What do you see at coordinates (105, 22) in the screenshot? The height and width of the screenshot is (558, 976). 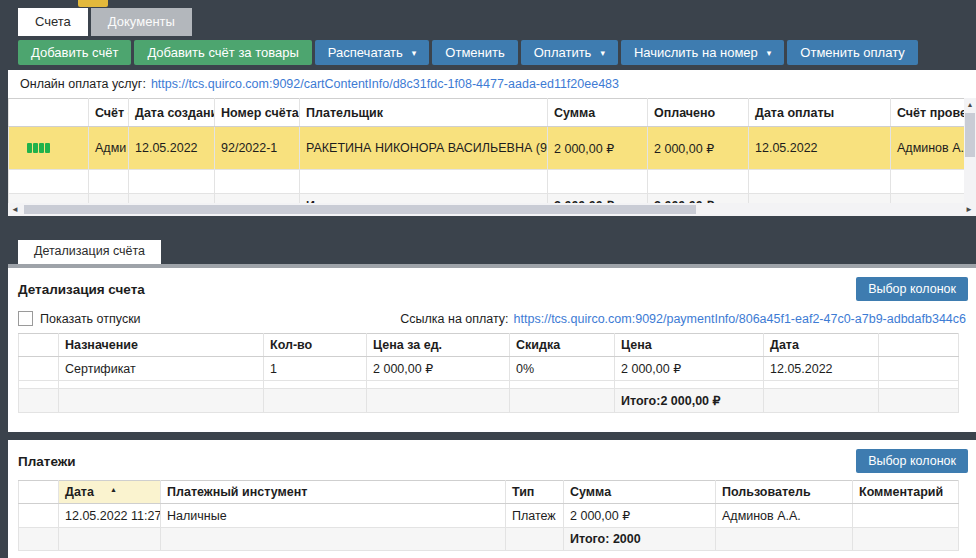 I see `main-tabs: Счета Документы` at bounding box center [105, 22].